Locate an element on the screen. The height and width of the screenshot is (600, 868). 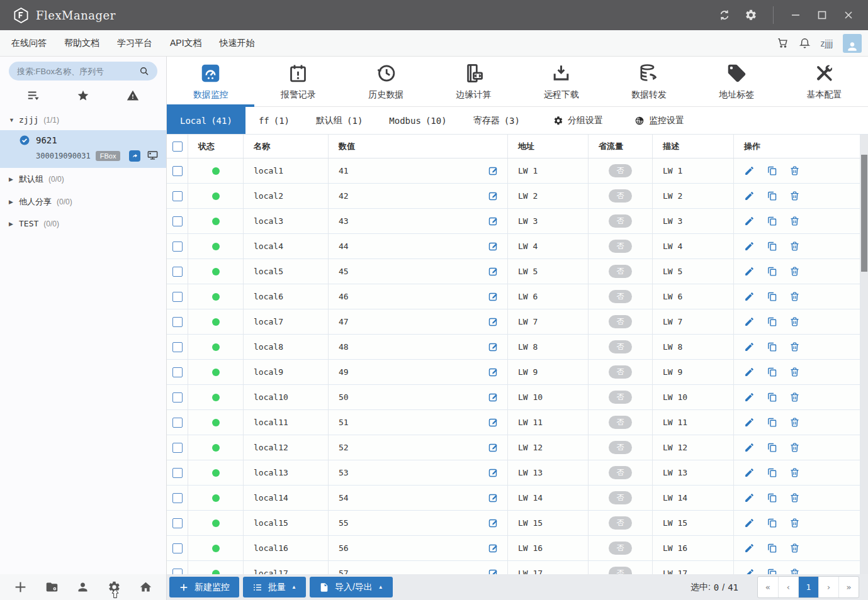
batch-button: 批量 ▲ is located at coordinates (274, 587).